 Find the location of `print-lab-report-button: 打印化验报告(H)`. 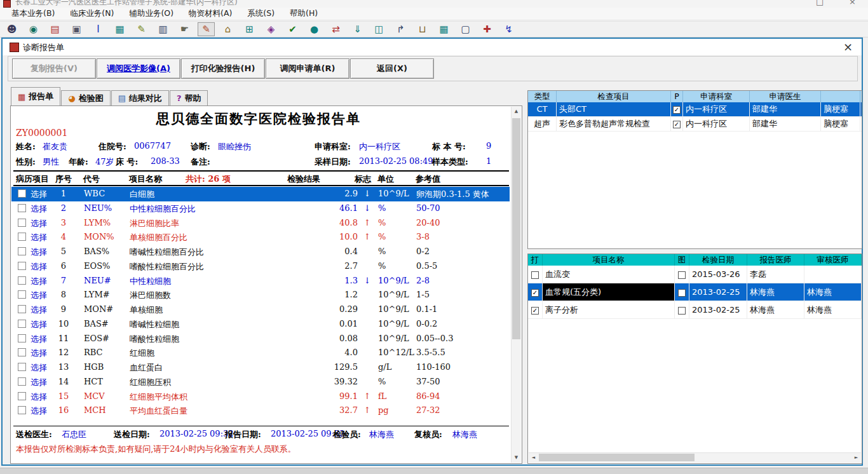

print-lab-report-button: 打印化验报告(H) is located at coordinates (223, 69).